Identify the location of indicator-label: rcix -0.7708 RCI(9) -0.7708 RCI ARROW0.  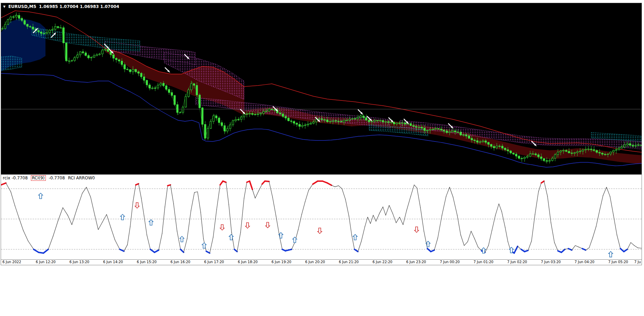
(49, 178).